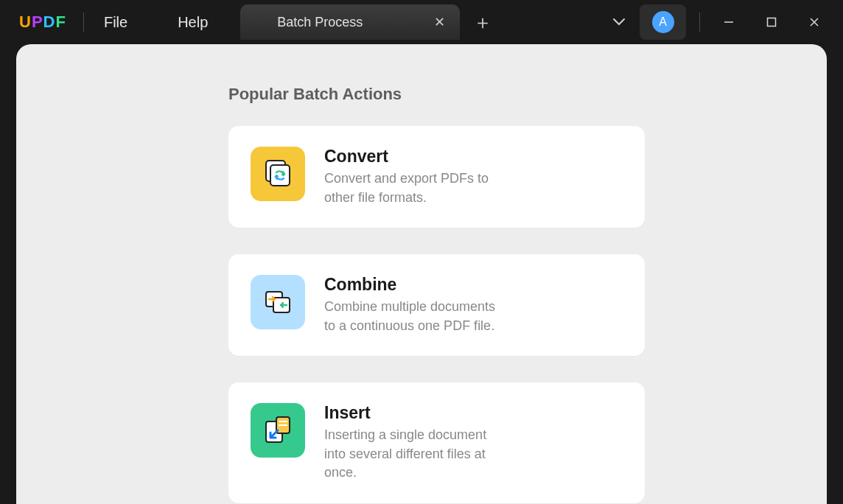 Image resolution: width=843 pixels, height=504 pixels. Describe the element at coordinates (483, 22) in the screenshot. I see `new-tab-button: ＋` at that location.